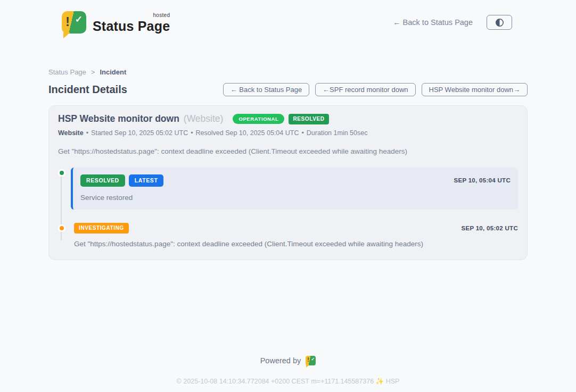 This screenshot has width=576, height=392. What do you see at coordinates (113, 72) in the screenshot?
I see `breadcrumb-incident: Incident` at bounding box center [113, 72].